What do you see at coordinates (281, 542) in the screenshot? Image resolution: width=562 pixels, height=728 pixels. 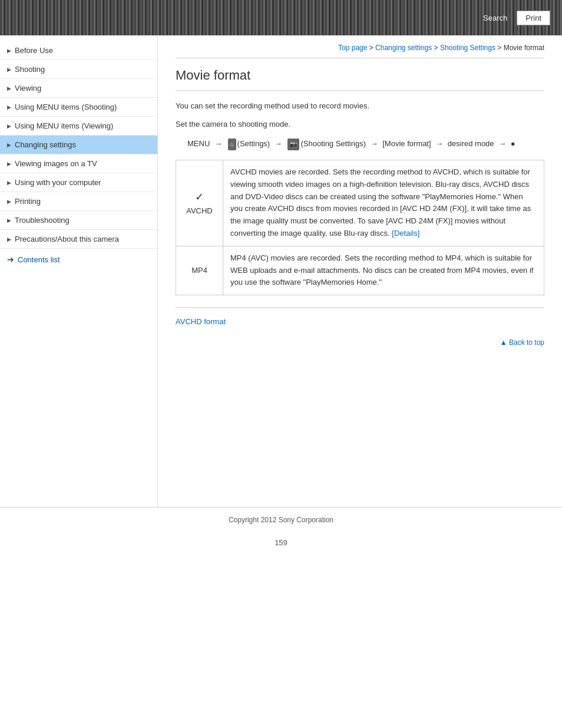 I see `page-number: 159` at bounding box center [281, 542].